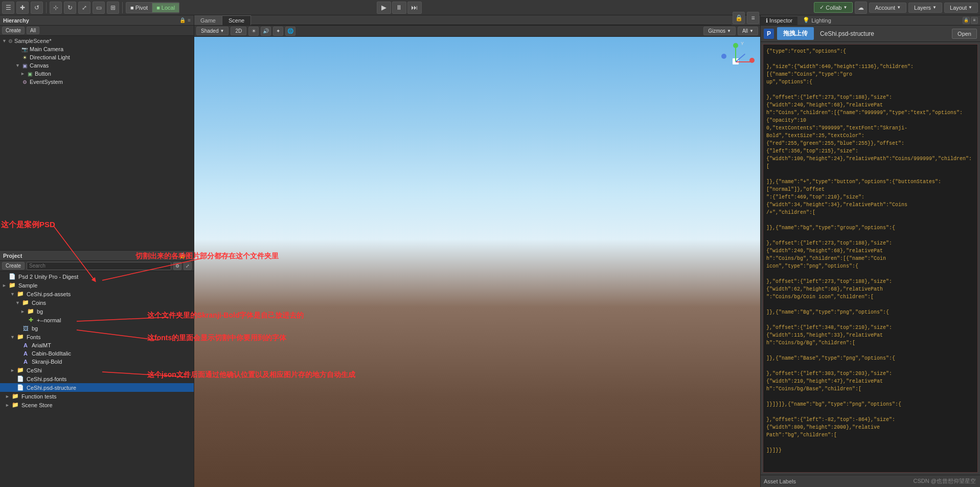 This screenshot has height=487, width=980. Describe the element at coordinates (97, 285) in the screenshot. I see `project-item-sample: ► 📁 Sample` at that location.